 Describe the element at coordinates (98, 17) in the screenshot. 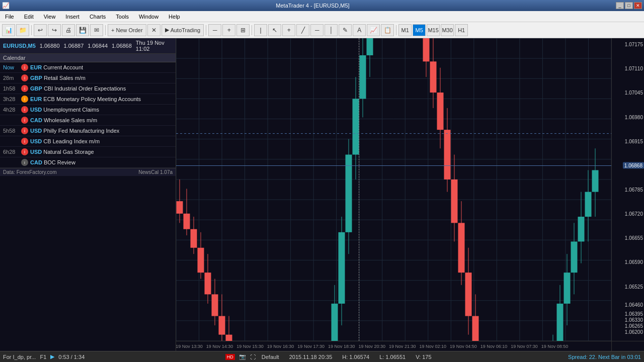

I see `menu-charts: Charts` at that location.